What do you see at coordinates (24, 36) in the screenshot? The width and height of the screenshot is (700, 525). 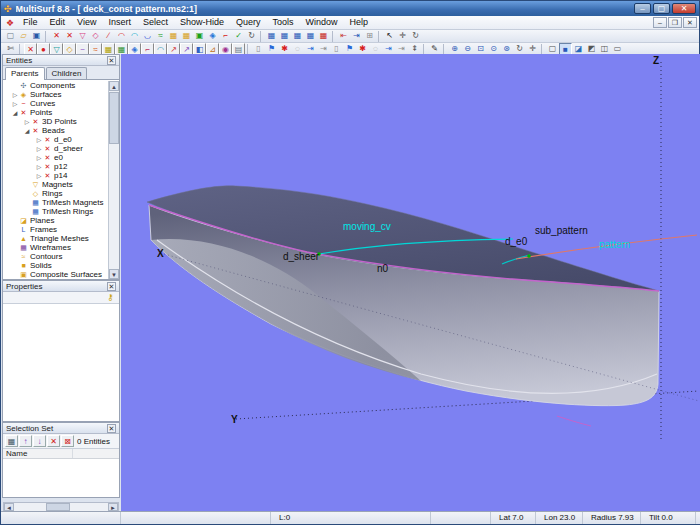 I see `open-folder-icon: ▱` at bounding box center [24, 36].